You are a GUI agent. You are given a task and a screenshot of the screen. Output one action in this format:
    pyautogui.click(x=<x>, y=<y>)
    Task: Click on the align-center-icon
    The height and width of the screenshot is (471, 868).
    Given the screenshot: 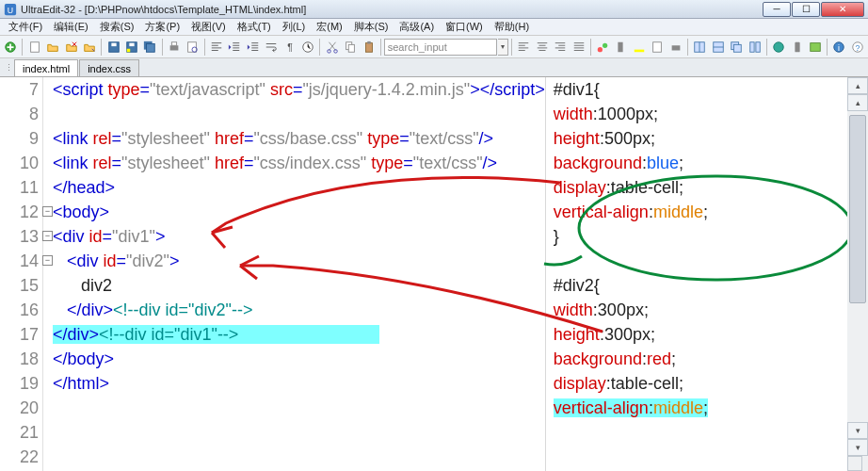 What is the action you would take?
    pyautogui.click(x=541, y=47)
    